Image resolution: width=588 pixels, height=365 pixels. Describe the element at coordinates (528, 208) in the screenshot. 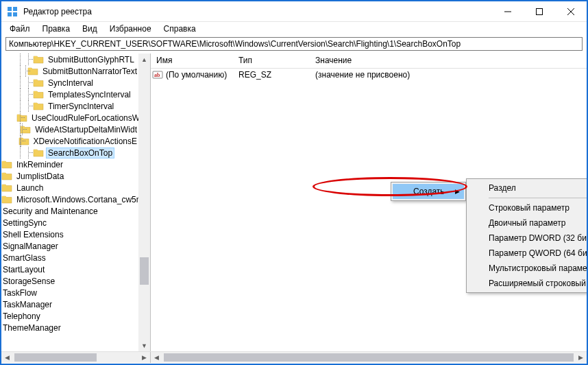

I see `ctx-new-string: Строковый параметр` at that location.